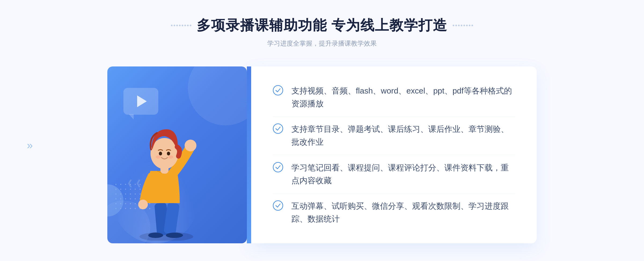 Image resolution: width=644 pixels, height=261 pixels. What do you see at coordinates (403, 97) in the screenshot?
I see `feature-text-1: 支持视频、音频、flash、word、excel、ppt、pdf等各种格式的资源…` at bounding box center [403, 97].